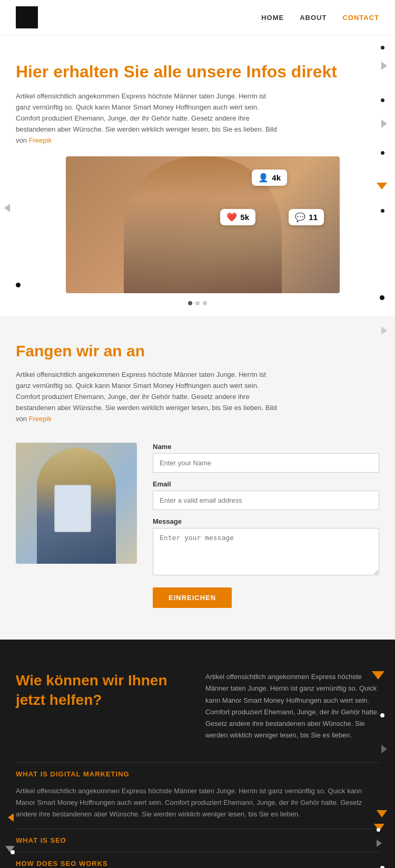  Describe the element at coordinates (266, 500) in the screenshot. I see `email-input` at that location.